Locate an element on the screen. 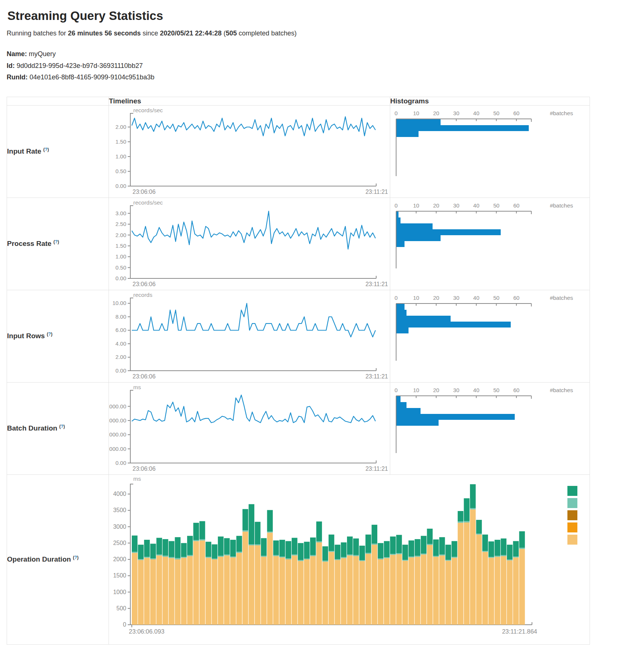  input-rows-label: Input Rows is located at coordinates (26, 336).